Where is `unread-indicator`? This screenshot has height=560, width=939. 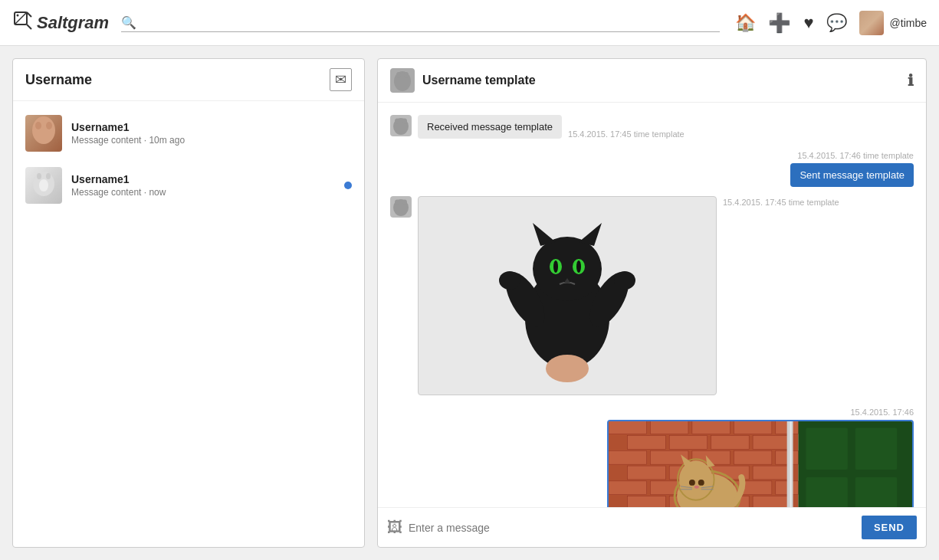 unread-indicator is located at coordinates (348, 185).